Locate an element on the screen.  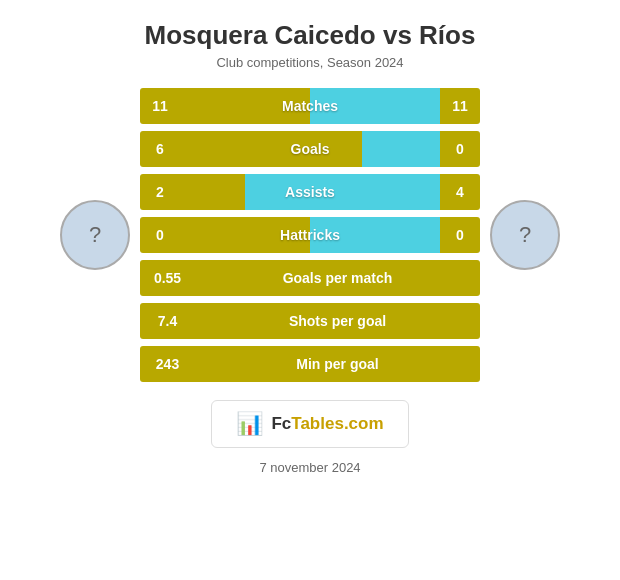
assists-fill-left is located at coordinates (212, 192).